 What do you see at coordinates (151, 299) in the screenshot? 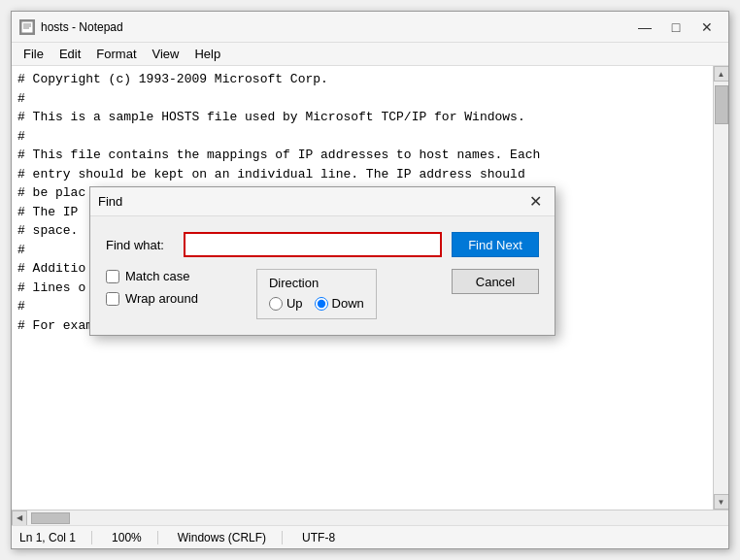
I see `wrap-around-label: Wrap around` at bounding box center [151, 299].